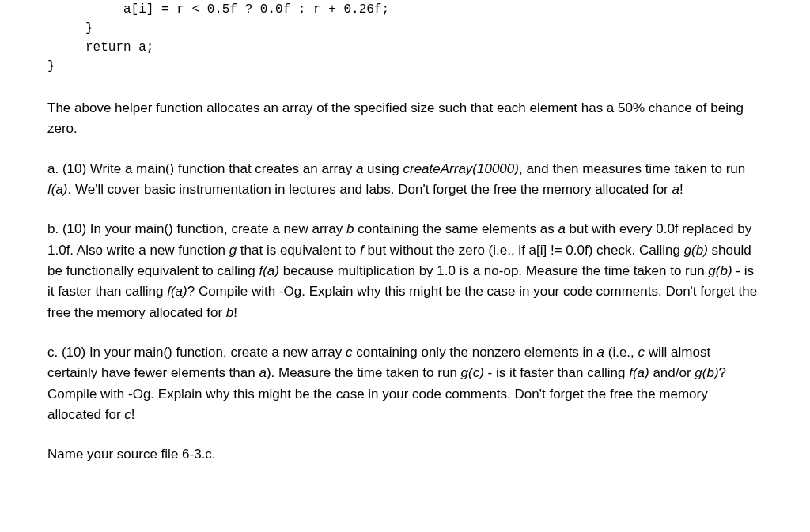 The width and height of the screenshot is (810, 532). What do you see at coordinates (456, 229) in the screenshot?
I see `text: containing the same elements as` at bounding box center [456, 229].